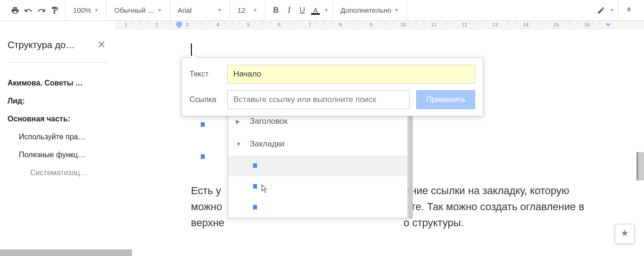  Describe the element at coordinates (446, 100) in the screenshot. I see `apply-button: Применить` at that location.